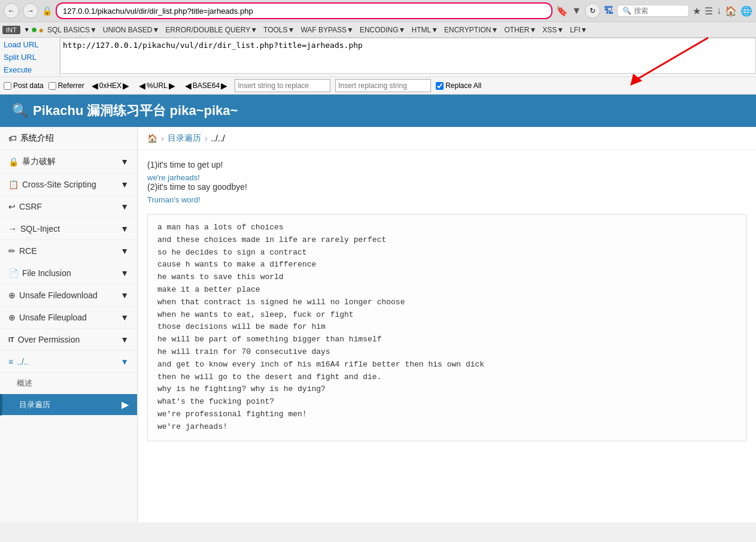  What do you see at coordinates (719, 11) in the screenshot?
I see `download-icon: ↓` at bounding box center [719, 11].